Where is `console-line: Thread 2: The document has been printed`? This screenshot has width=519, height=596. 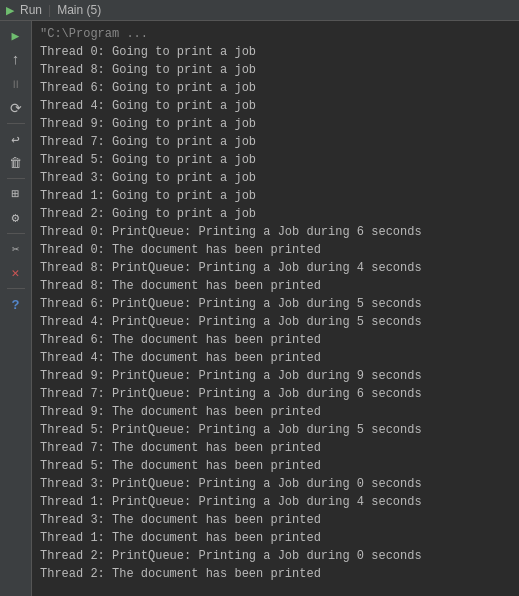 console-line: Thread 2: The document has been printed is located at coordinates (276, 574).